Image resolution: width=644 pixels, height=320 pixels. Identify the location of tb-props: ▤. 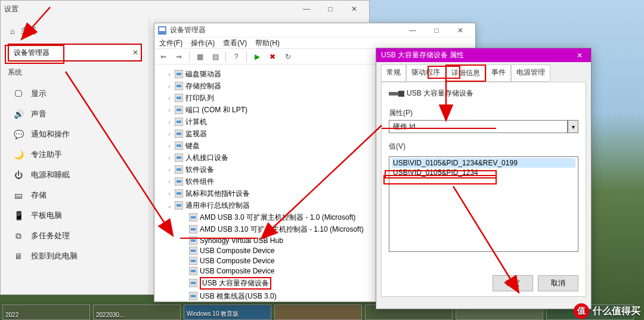
(215, 57).